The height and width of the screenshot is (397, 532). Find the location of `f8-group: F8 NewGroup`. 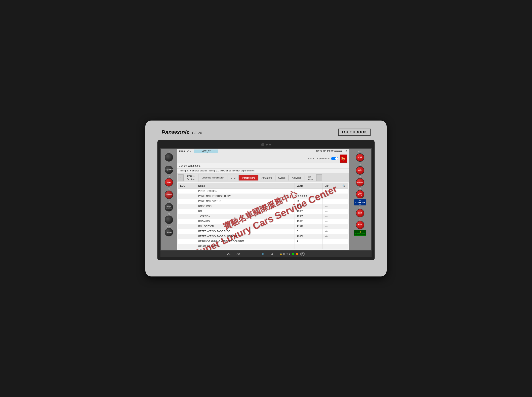

f8-group: F8 NewGroup is located at coordinates (360, 193).